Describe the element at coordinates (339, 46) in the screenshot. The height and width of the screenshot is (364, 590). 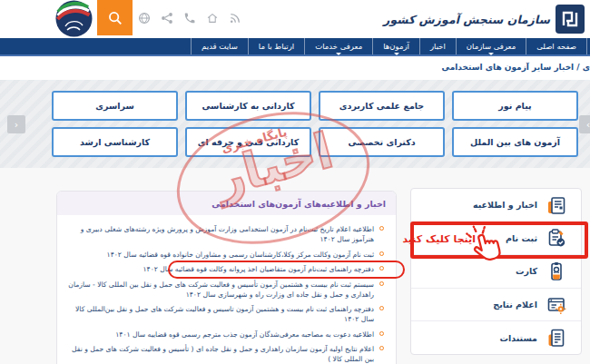
I see `nav-label: معرفی خدمات` at that location.